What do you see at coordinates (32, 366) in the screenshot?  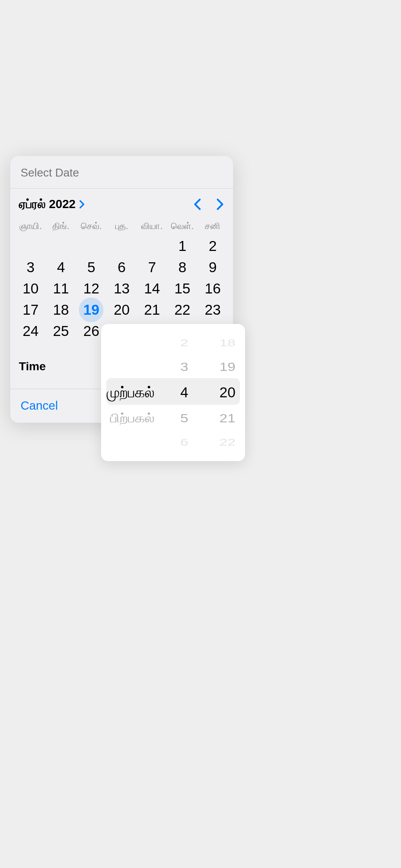 I see `time-label: Time` at bounding box center [32, 366].